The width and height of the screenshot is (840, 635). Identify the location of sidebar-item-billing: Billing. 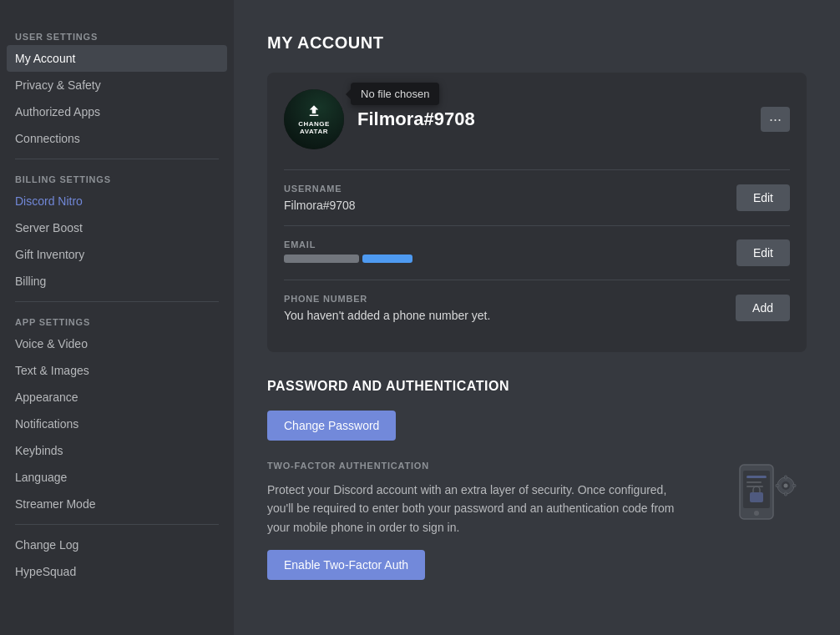
(117, 281).